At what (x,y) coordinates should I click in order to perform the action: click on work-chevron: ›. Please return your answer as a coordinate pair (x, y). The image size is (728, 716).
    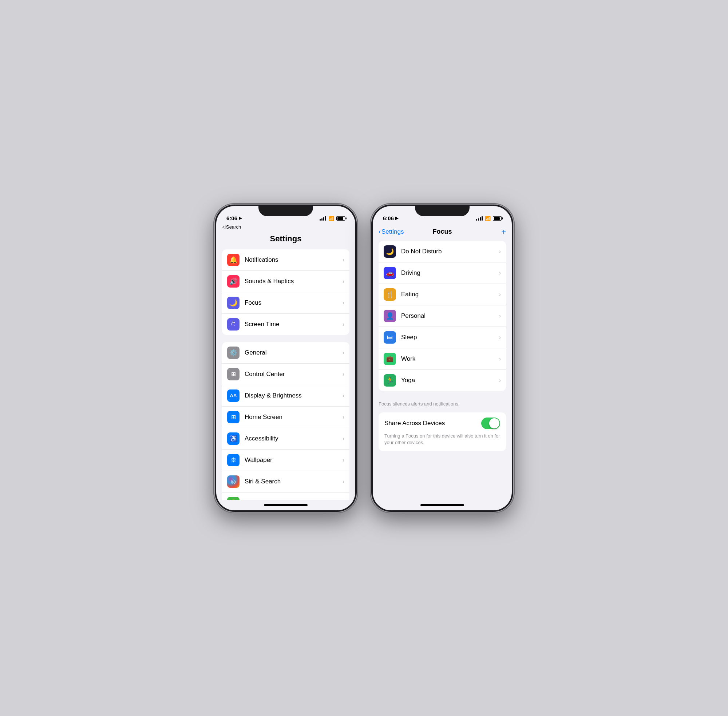
    Looking at the image, I should click on (500, 359).